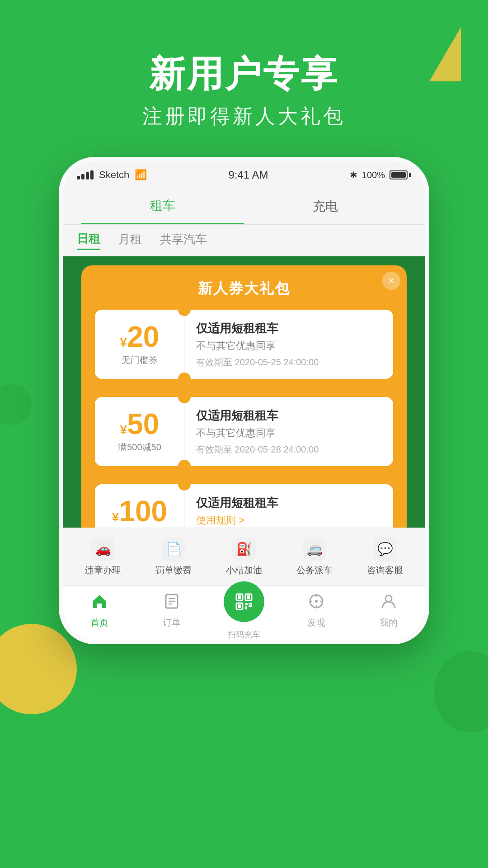 This screenshot has width=488, height=868. I want to click on bottom-nav: 首页 订单, so click(244, 613).